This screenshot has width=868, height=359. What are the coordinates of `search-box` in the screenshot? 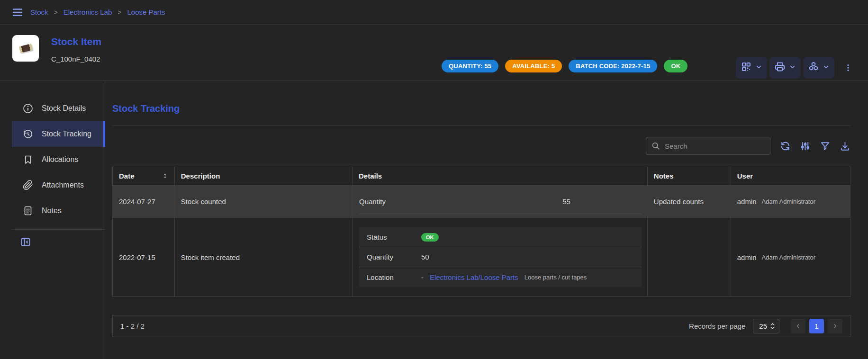 It's located at (708, 146).